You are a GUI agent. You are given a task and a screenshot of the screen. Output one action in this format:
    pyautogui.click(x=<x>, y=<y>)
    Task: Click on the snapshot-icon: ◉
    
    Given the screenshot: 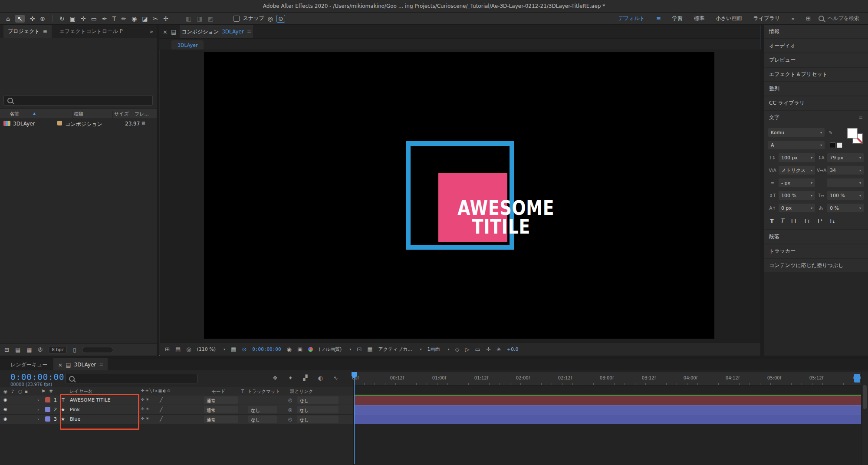 What is the action you would take?
    pyautogui.click(x=289, y=349)
    